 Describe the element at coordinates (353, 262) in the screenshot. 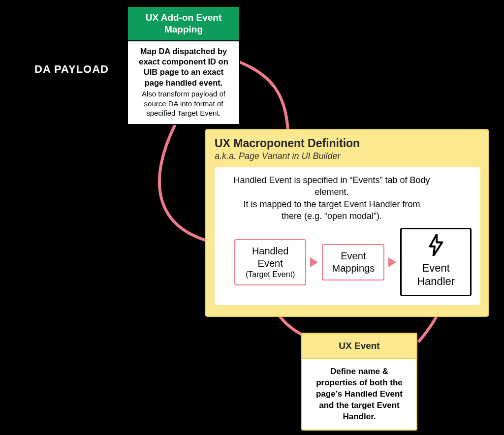

I see `event-mappings-box: Event Mappings` at that location.